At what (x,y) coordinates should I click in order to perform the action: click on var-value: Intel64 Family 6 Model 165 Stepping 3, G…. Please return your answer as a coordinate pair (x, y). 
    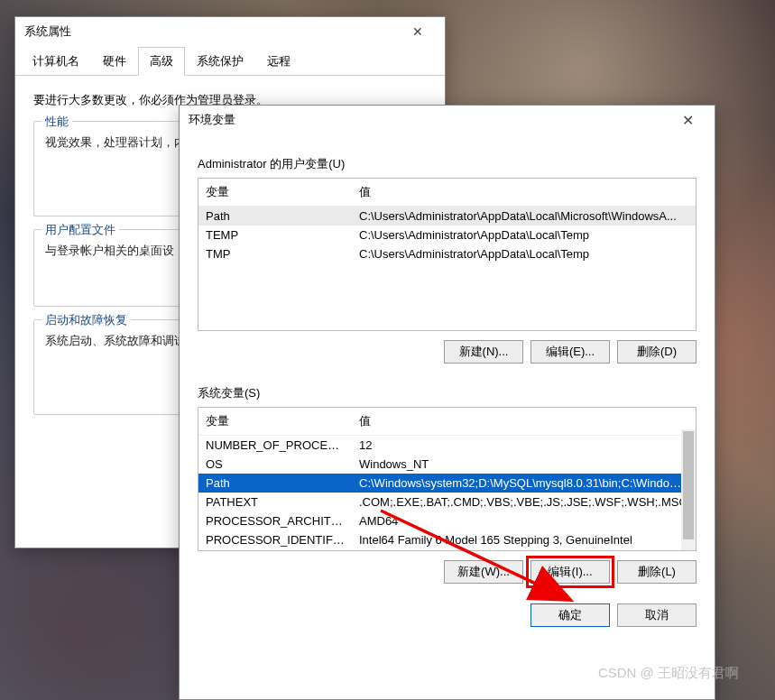
    Looking at the image, I should click on (523, 539).